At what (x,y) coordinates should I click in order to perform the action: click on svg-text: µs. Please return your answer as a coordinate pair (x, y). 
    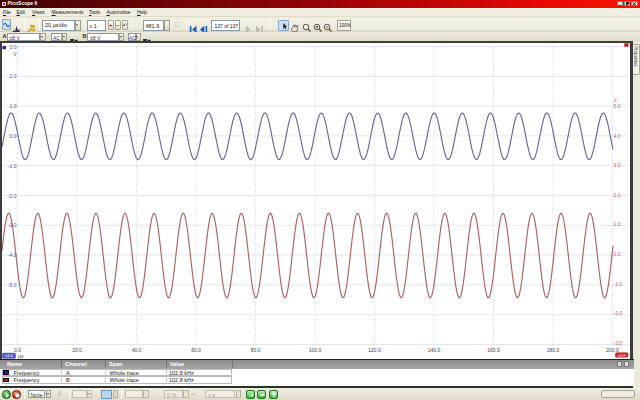
    Looking at the image, I should click on (21, 356).